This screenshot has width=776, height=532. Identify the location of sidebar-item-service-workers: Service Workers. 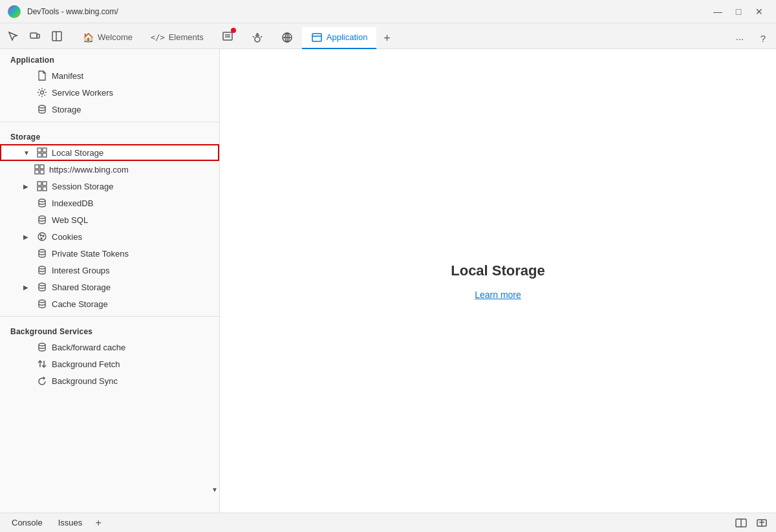
(110, 92).